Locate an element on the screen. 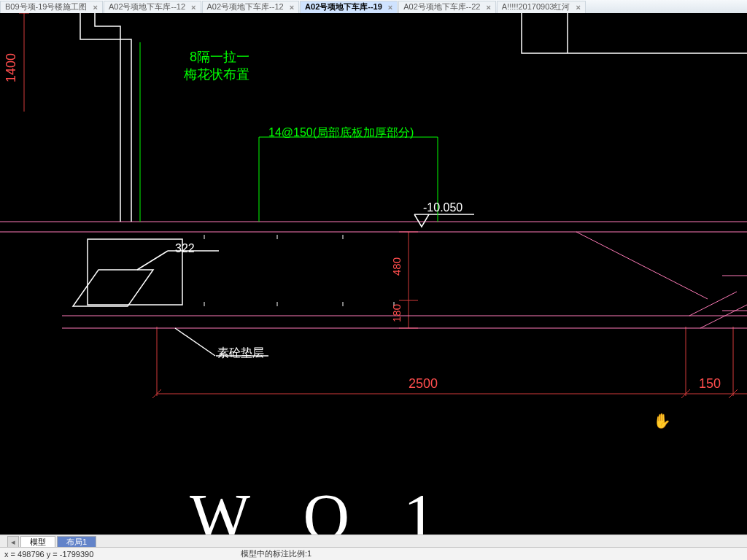 Image resolution: width=747 pixels, height=560 pixels. sheet-tab-bar: ◂ 模型 布局1 is located at coordinates (374, 541).